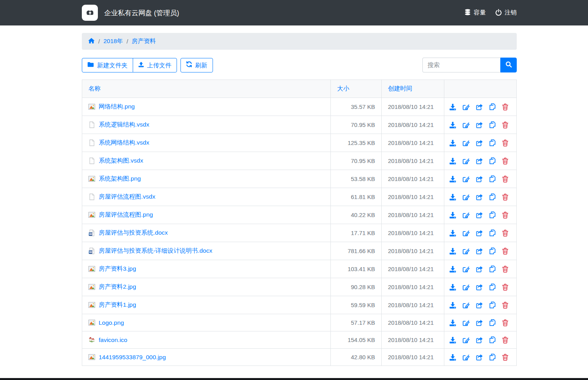 Image resolution: width=588 pixels, height=380 pixels. I want to click on file-name-link: 系统架构图.vsdx, so click(121, 161).